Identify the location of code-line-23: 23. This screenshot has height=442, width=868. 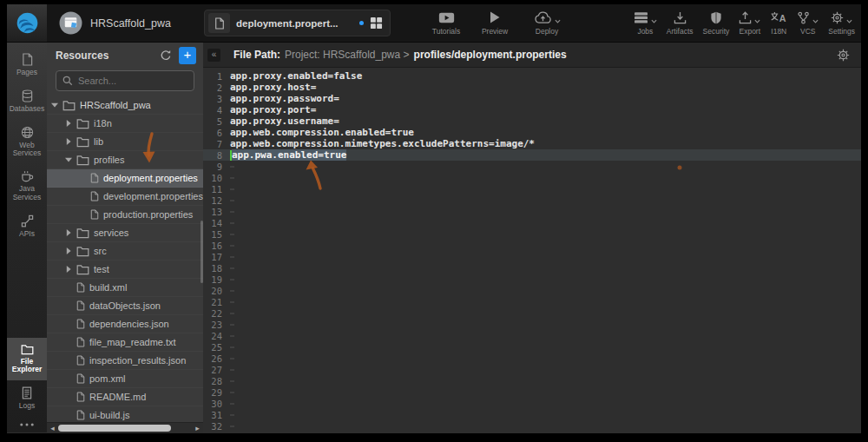
(532, 325).